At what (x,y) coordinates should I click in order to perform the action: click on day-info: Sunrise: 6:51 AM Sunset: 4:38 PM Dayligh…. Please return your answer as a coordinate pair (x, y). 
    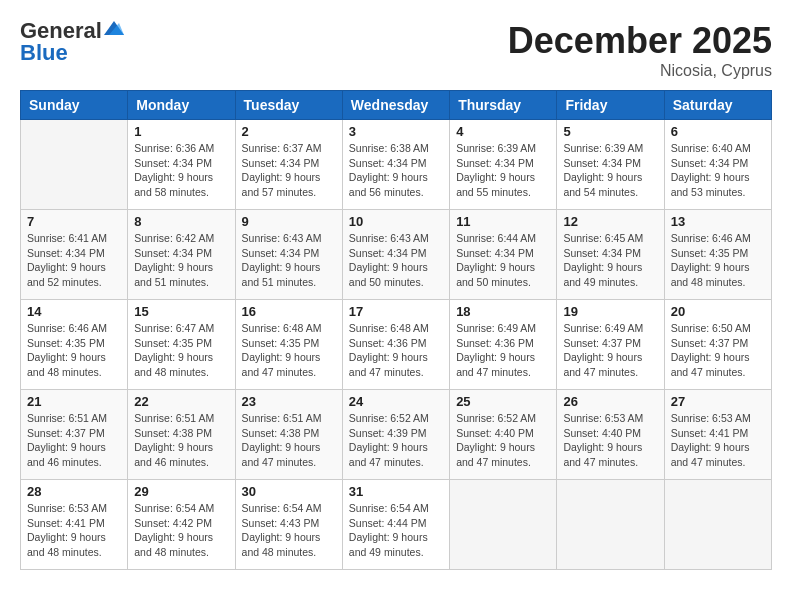
    Looking at the image, I should click on (181, 440).